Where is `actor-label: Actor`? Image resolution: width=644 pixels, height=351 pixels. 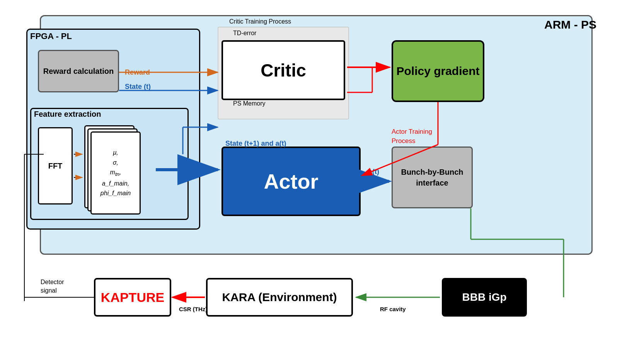 actor-label: Actor is located at coordinates (291, 181).